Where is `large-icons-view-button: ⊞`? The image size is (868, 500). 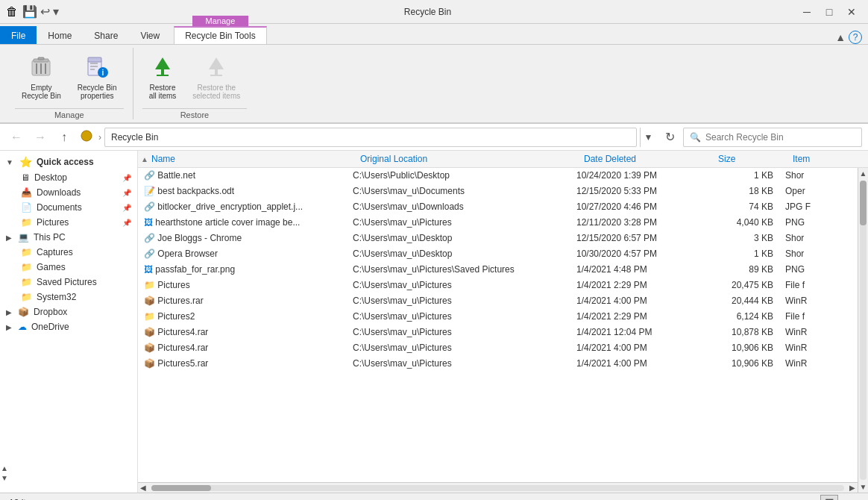 large-icons-view-button: ⊞ is located at coordinates (850, 498).